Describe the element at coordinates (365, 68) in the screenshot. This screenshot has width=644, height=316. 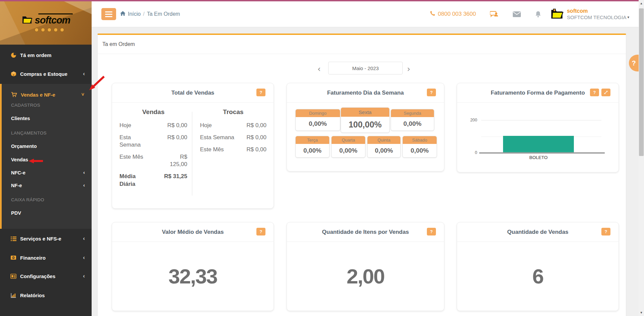
I see `month-selector: Maio - 2023` at that location.